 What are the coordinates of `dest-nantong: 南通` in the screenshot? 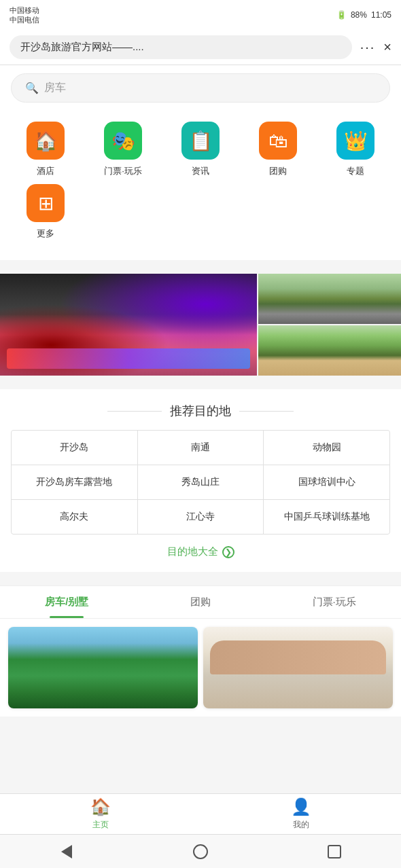 It's located at (201, 448).